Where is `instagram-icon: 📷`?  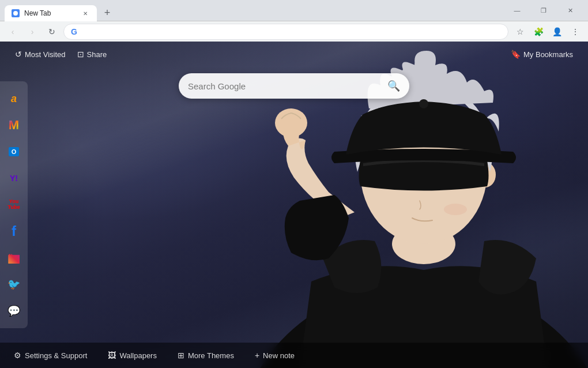
instagram-icon: 📷 is located at coordinates (14, 258).